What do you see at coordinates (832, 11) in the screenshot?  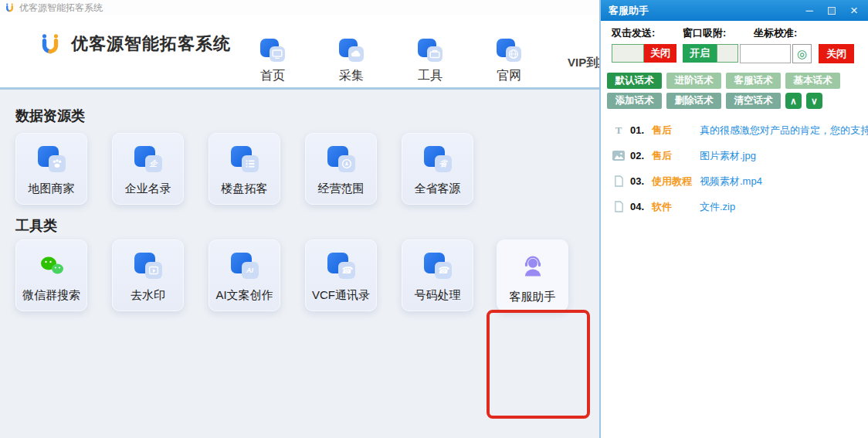 I see `maximize-icon` at bounding box center [832, 11].